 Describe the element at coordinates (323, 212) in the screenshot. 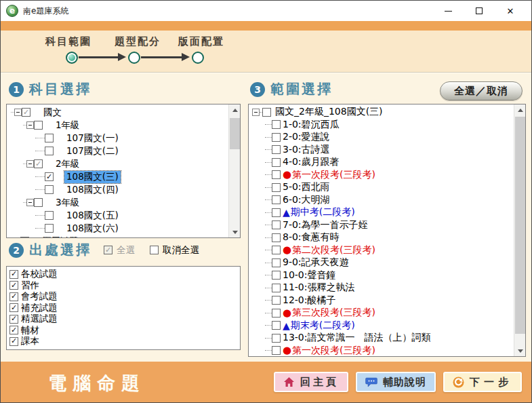

I see `range-item-label: 期中考(二段考)` at that location.